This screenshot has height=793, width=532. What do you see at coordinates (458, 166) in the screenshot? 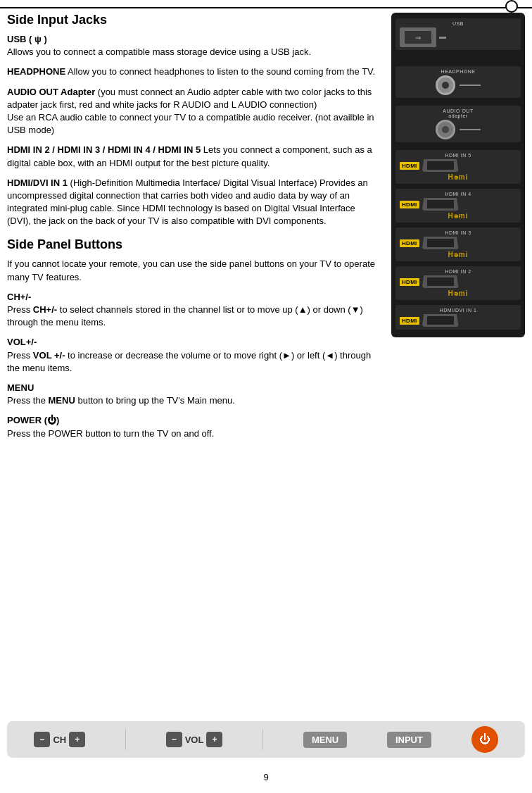
I see `hdmi5-port-row: HDMI` at bounding box center [458, 166].